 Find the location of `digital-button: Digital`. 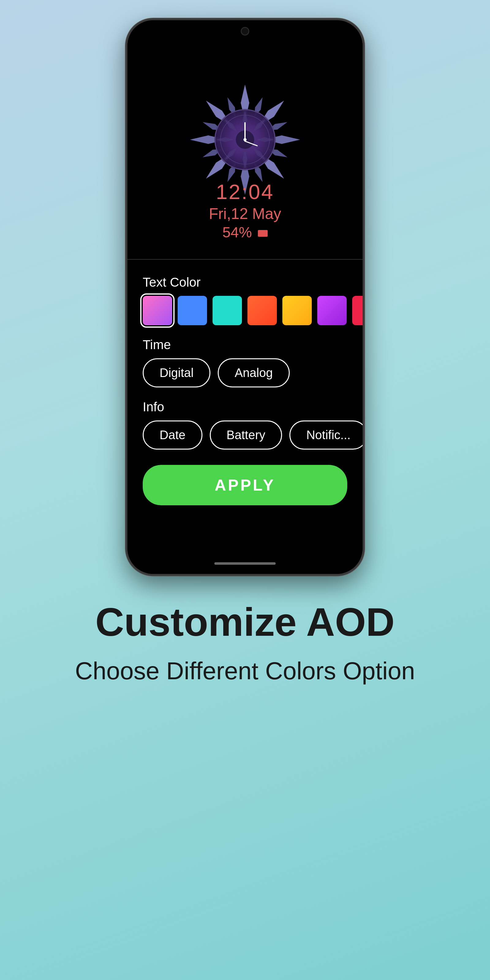

digital-button: Digital is located at coordinates (177, 373).